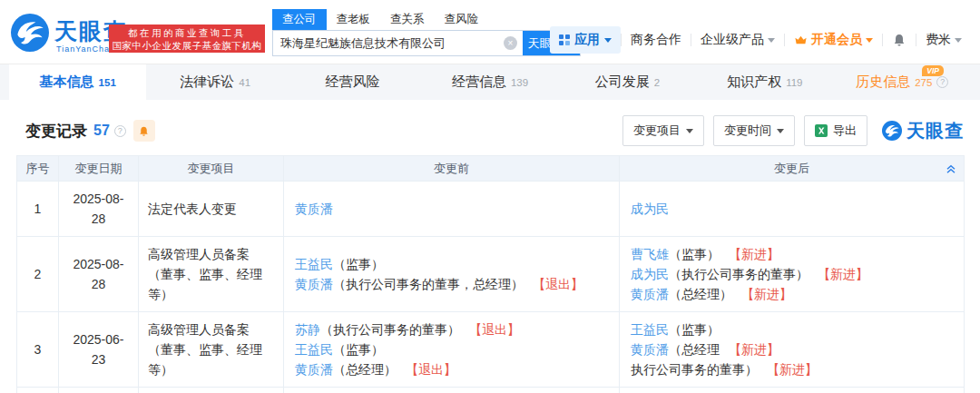  Describe the element at coordinates (38, 209) in the screenshot. I see `row-index-cell: 1` at that location.